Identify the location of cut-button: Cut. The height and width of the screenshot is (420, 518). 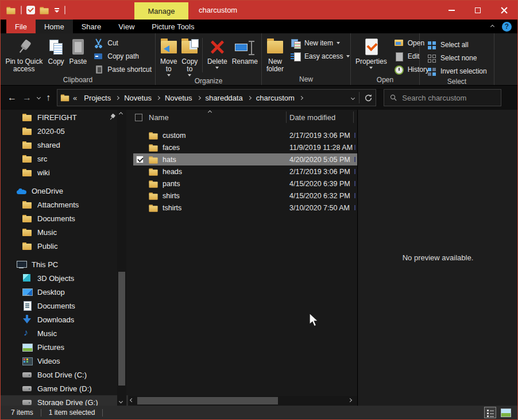
(123, 43).